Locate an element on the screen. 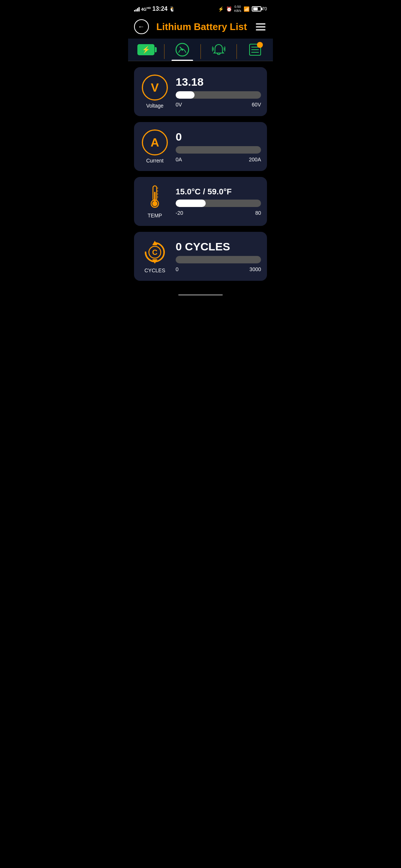 This screenshot has width=401, height=868. wechat-icon: 🐧 is located at coordinates (172, 9).